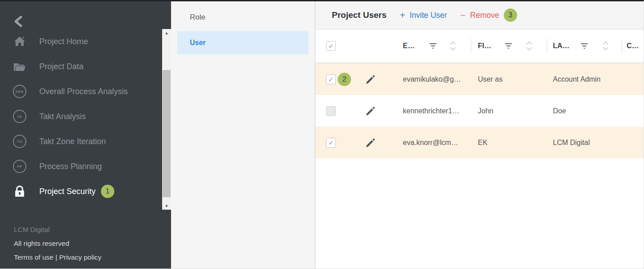  What do you see at coordinates (331, 111) in the screenshot?
I see `row-checkbox` at bounding box center [331, 111].